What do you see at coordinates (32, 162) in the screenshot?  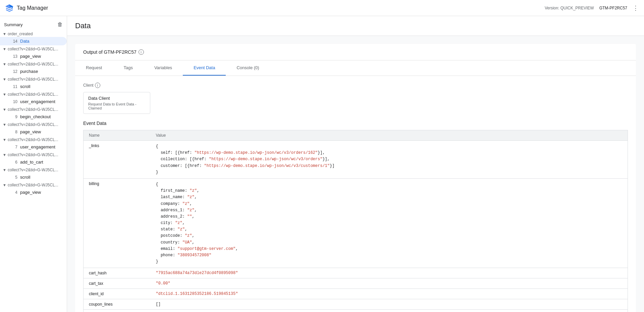 I see `item-label: add_to_cart` at bounding box center [32, 162].